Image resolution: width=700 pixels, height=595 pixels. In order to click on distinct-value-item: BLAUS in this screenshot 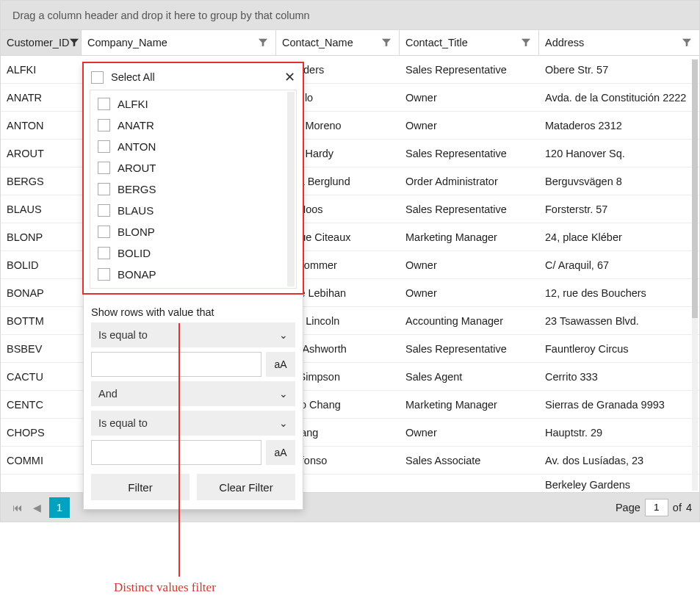, I will do `click(195, 210)`.